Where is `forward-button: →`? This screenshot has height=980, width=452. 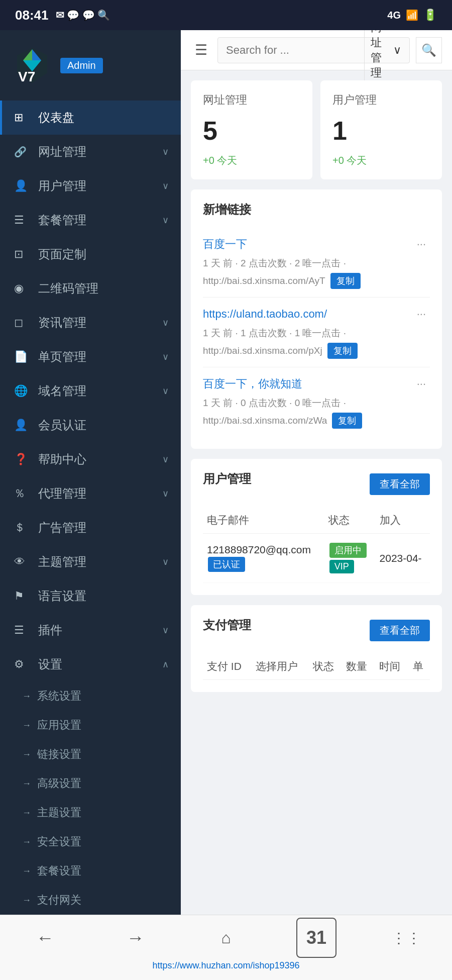 forward-button: → is located at coordinates (136, 938).